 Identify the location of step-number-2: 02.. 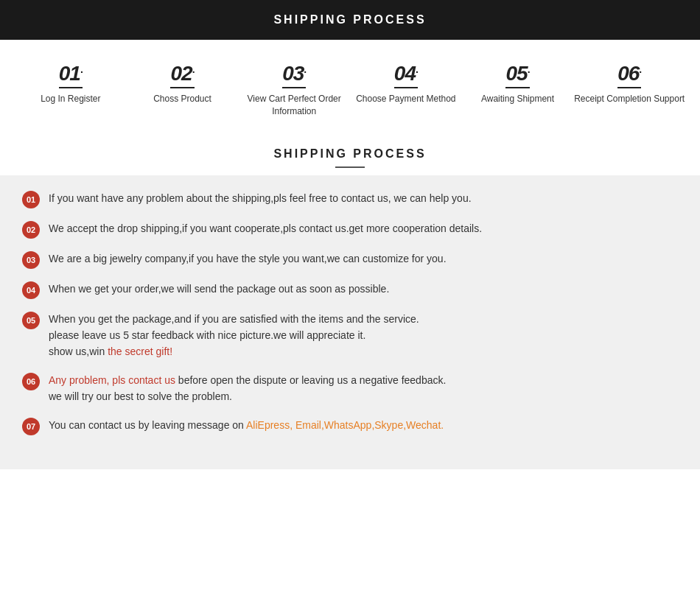
(182, 75).